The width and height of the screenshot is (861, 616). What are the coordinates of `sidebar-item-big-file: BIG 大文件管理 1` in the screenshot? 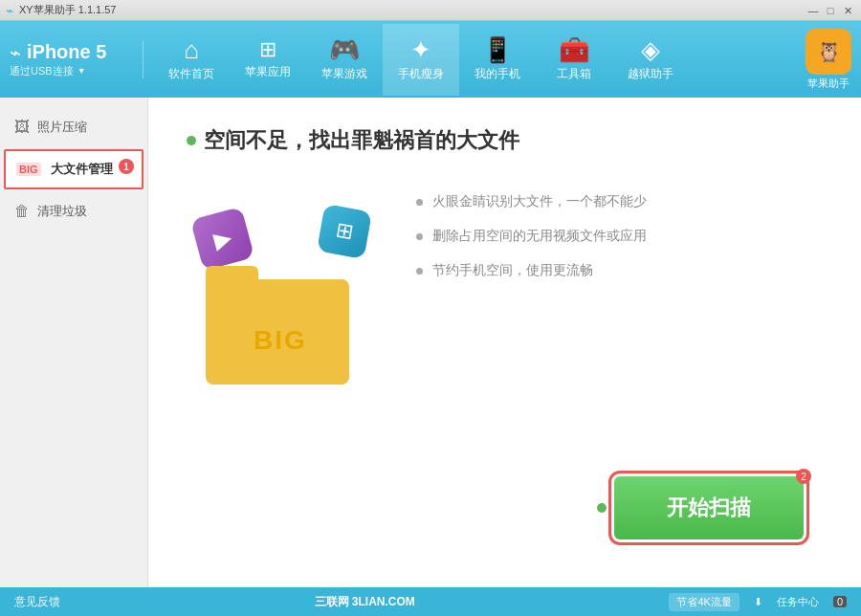 It's located at (74, 169).